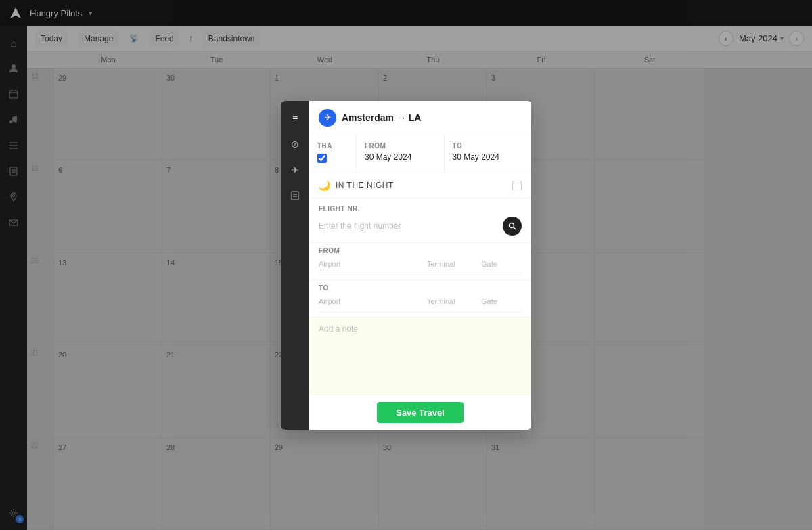  Describe the element at coordinates (421, 185) in the screenshot. I see `night-label: IN THE NIGHT` at that location.